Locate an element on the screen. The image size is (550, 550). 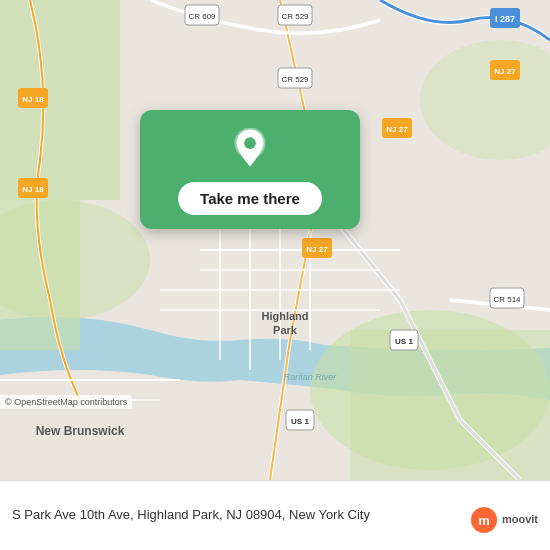
moovit-icon: m is located at coordinates (484, 520).